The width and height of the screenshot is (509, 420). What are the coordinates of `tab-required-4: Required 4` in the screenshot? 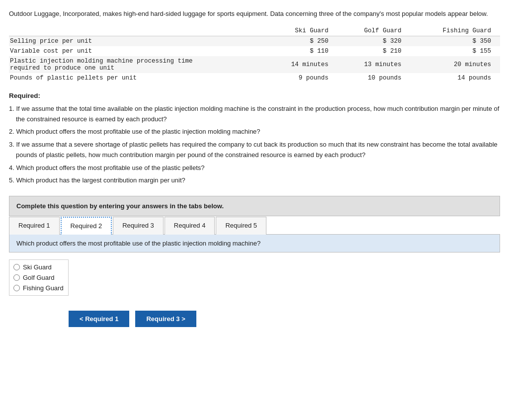 It's located at (190, 226).